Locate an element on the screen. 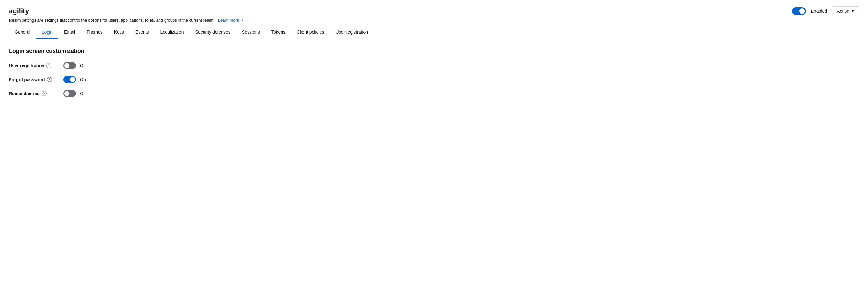 The image size is (868, 284). tab-sessions: Sessions is located at coordinates (251, 32).